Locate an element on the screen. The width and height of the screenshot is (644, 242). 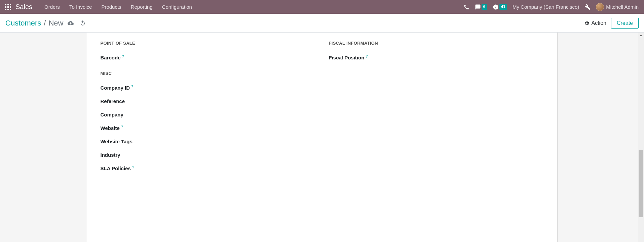
control-panel: Customers / New Action Create is located at coordinates (322, 23).